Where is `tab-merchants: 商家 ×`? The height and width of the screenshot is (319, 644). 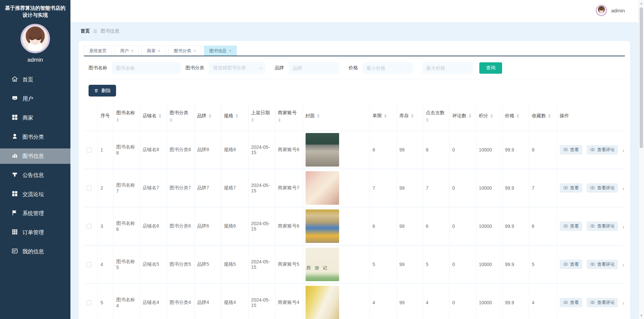
tab-merchants: 商家 × is located at coordinates (154, 51).